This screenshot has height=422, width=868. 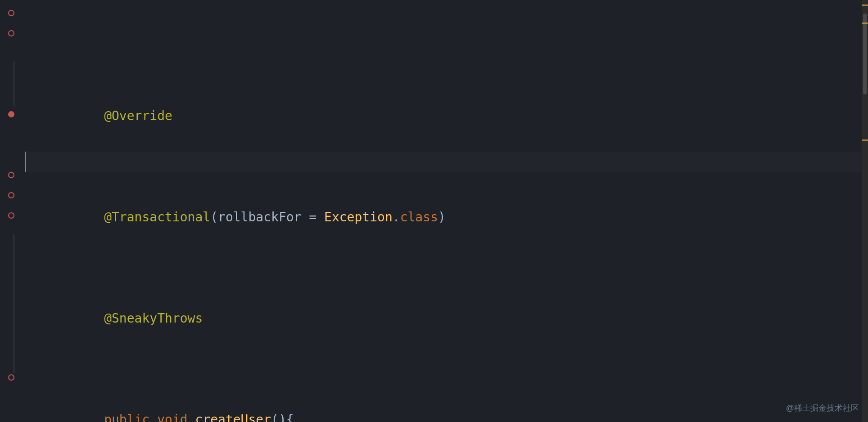 What do you see at coordinates (153, 319) in the screenshot?
I see `token-annotation-3: @SneakyThrows` at bounding box center [153, 319].